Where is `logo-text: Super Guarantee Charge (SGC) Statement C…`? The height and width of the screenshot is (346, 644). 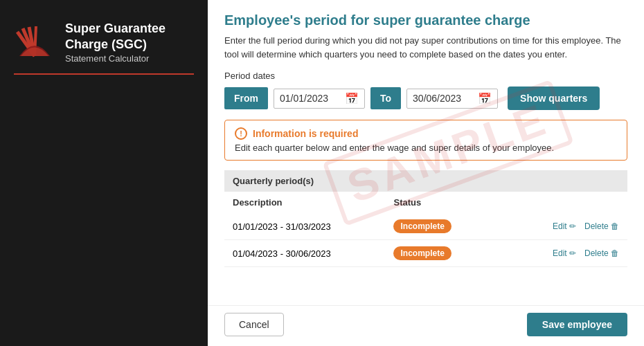 logo-text: Super Guarantee Charge (SGC) Statement C… is located at coordinates (115, 42).